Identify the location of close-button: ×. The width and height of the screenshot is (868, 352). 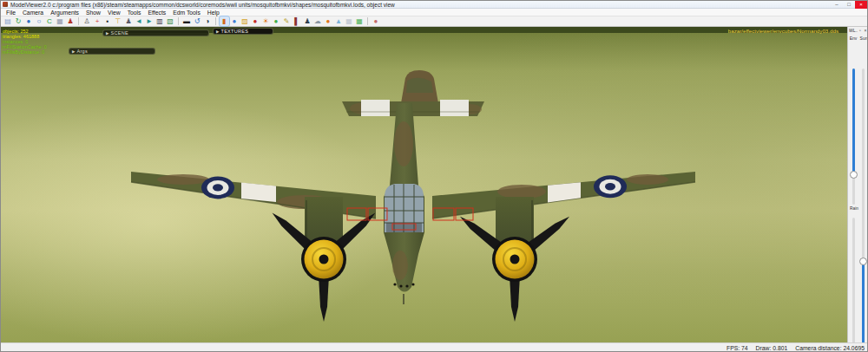
(861, 5).